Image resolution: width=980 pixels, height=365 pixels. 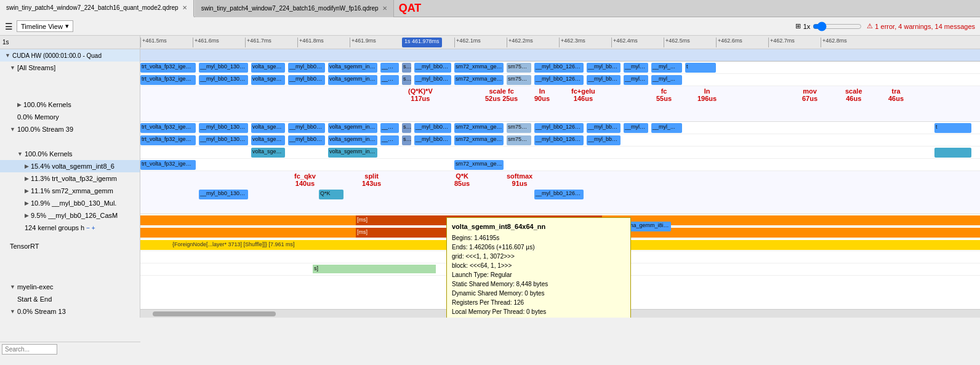 What do you see at coordinates (559, 80) in the screenshot?
I see `block-as2-11: __myl_bb0_126_Cas...` at bounding box center [559, 80].